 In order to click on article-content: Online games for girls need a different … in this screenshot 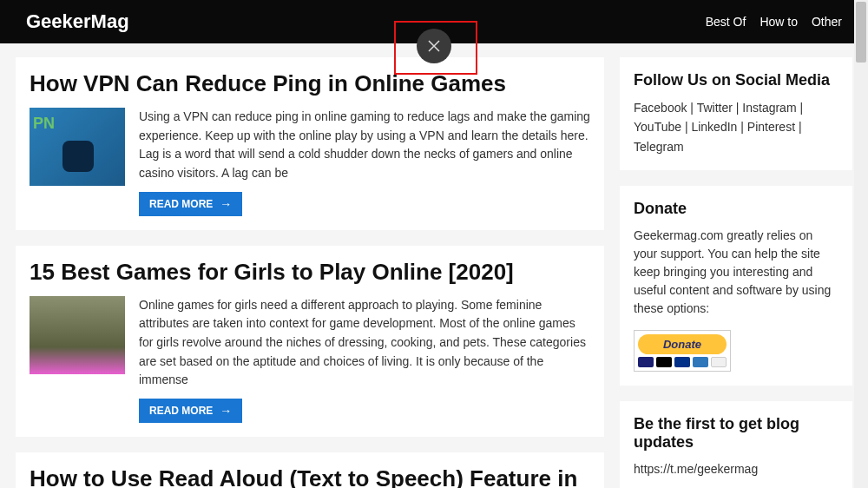, I will do `click(365, 359)`.